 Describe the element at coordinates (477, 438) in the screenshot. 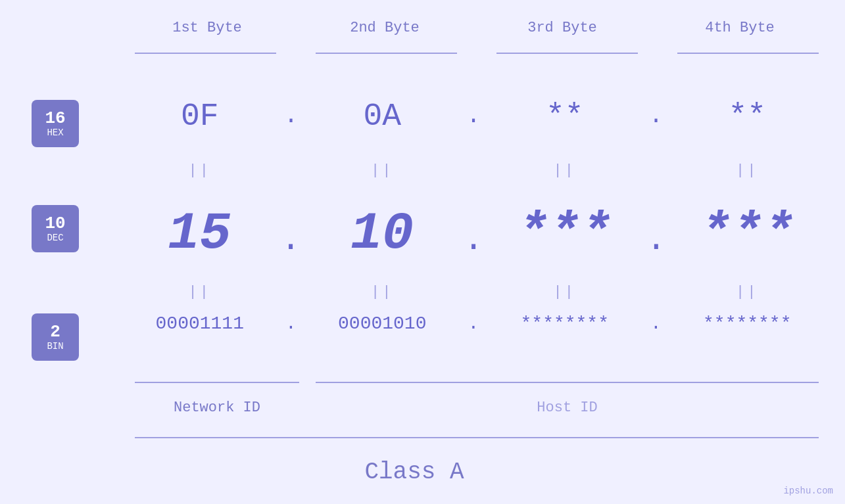

I see `class-bracket` at that location.